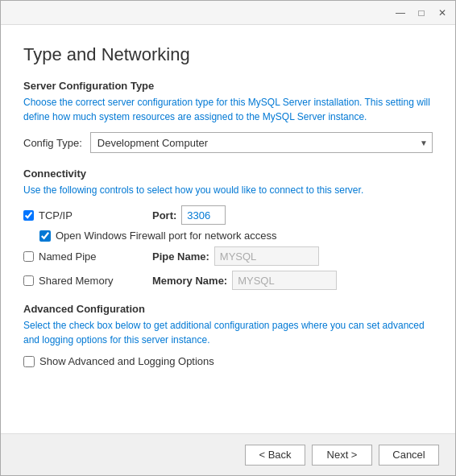 The height and width of the screenshot is (476, 456). What do you see at coordinates (409, 455) in the screenshot?
I see `cancel-button: Cancel` at bounding box center [409, 455].